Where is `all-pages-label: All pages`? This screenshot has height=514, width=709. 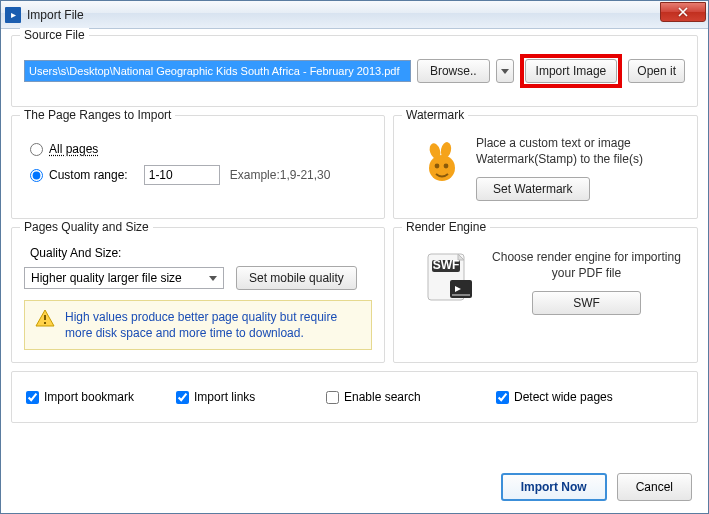
all-pages-label: All pages is located at coordinates (74, 149).